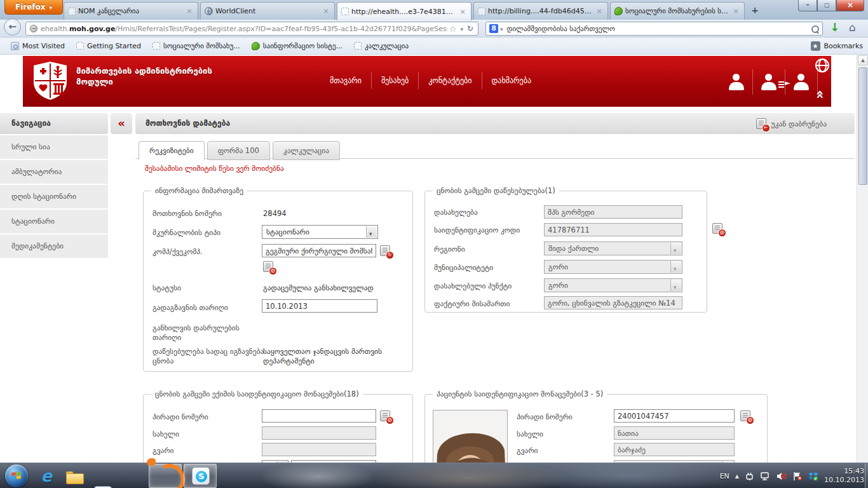 The width and height of the screenshot is (868, 488). I want to click on dropbox-icon, so click(813, 477).